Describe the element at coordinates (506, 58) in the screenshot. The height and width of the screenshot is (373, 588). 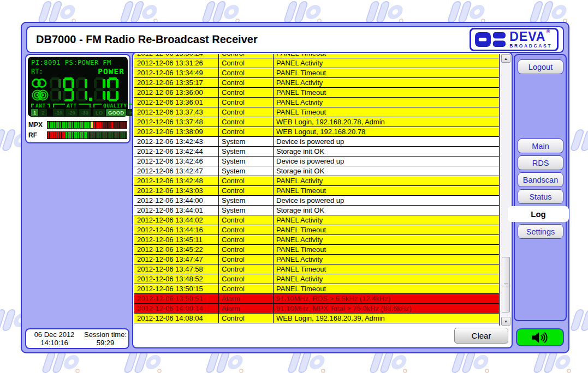
I see `scrollbar-up-arrow-icon: ▲` at that location.